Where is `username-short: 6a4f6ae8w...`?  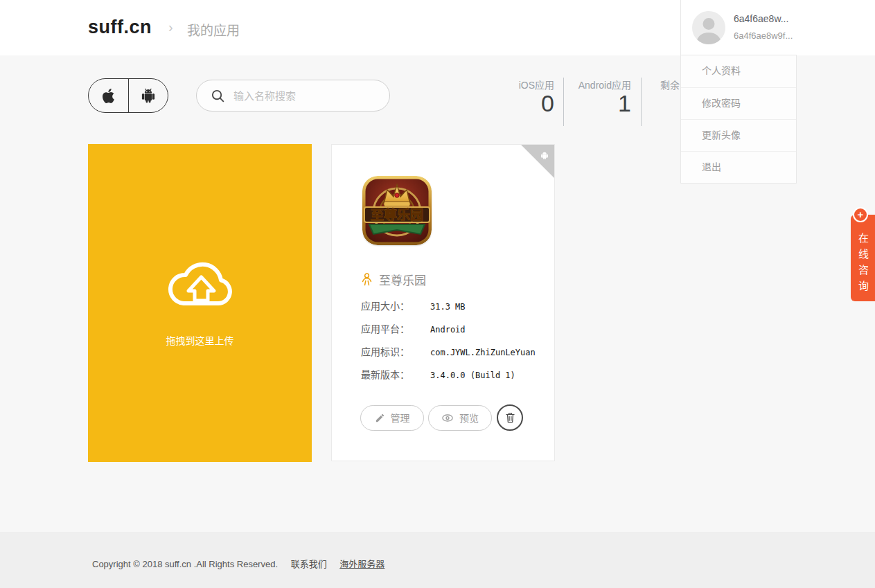 username-short: 6a4f6ae8w... is located at coordinates (761, 19).